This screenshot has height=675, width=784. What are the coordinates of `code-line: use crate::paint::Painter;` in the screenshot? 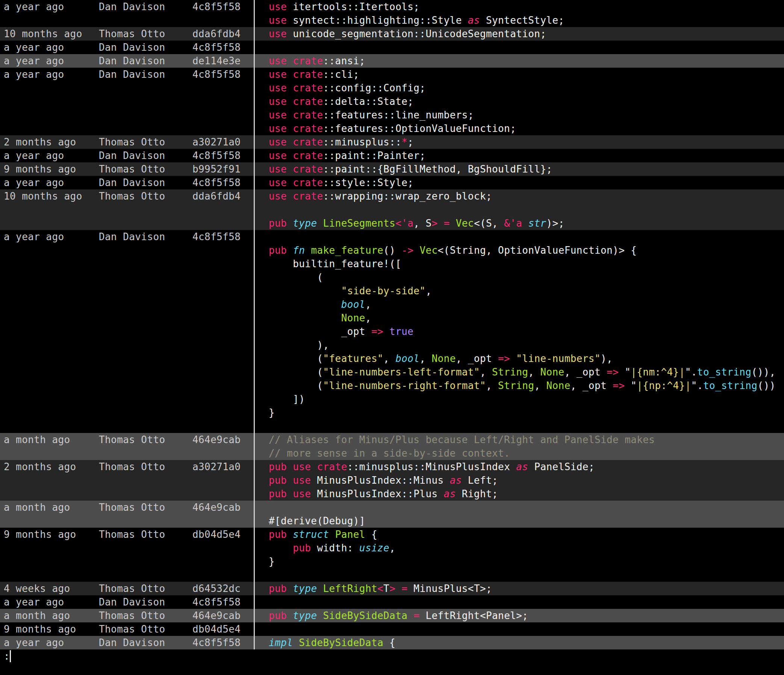 It's located at (347, 156).